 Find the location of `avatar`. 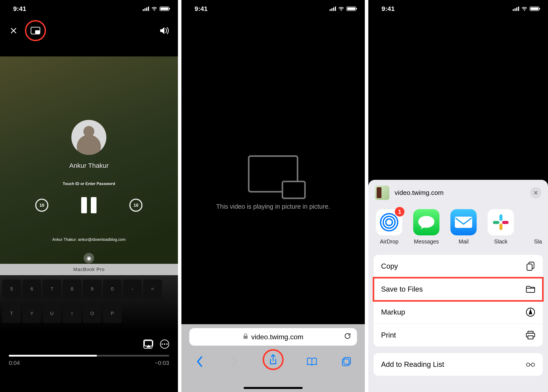

avatar is located at coordinates (89, 138).